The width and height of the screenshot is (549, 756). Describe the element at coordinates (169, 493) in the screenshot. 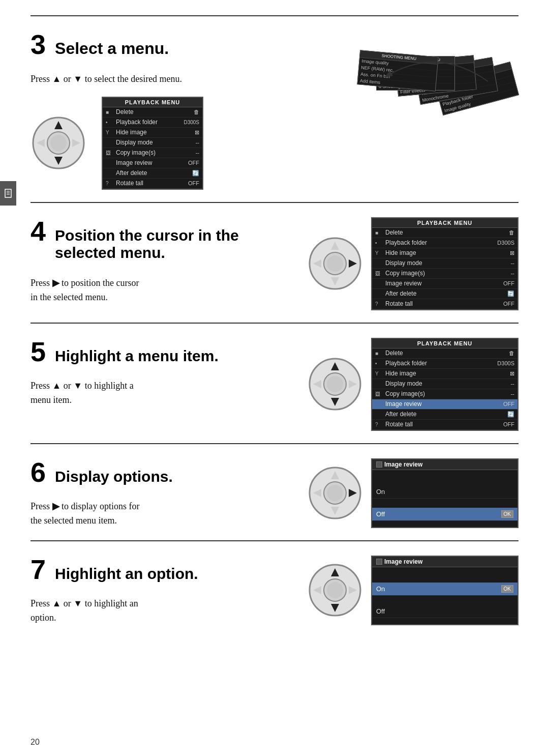

I see `section-6-left: 6 Display options. Press ▶ to display op…` at that location.